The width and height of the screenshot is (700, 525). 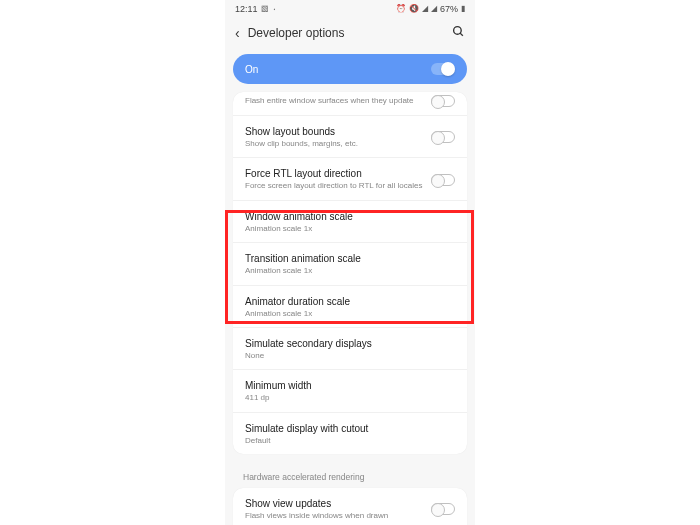 I want to click on status-bar: 12:11 ▧ ⬪ ⏰ 🔇 ◢ ◢ 67% ▮, so click(x=350, y=9).